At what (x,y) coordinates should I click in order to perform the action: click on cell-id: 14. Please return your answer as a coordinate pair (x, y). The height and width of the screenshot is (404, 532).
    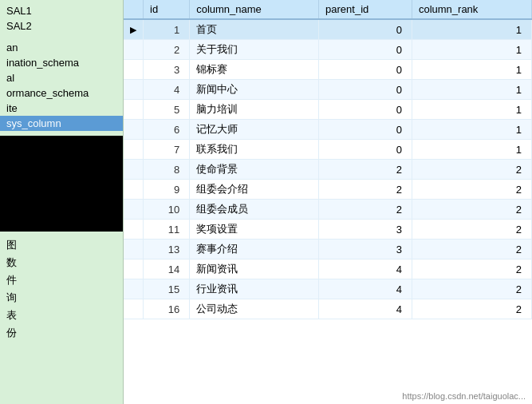
    Looking at the image, I should click on (167, 270).